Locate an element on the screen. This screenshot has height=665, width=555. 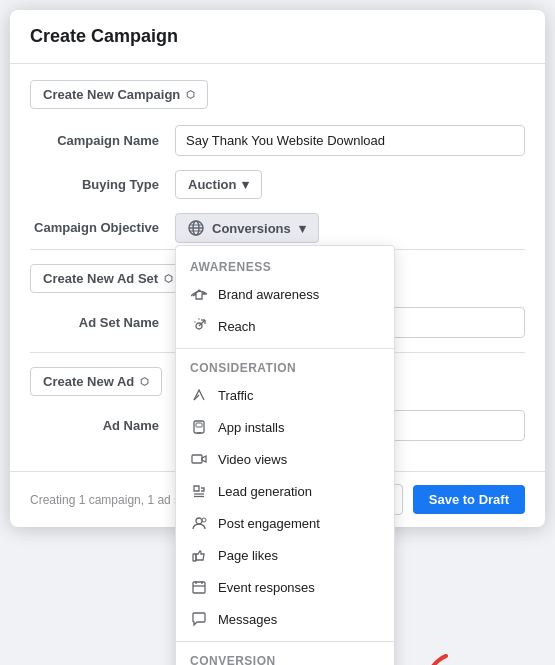
campaign-name-input is located at coordinates (350, 140).